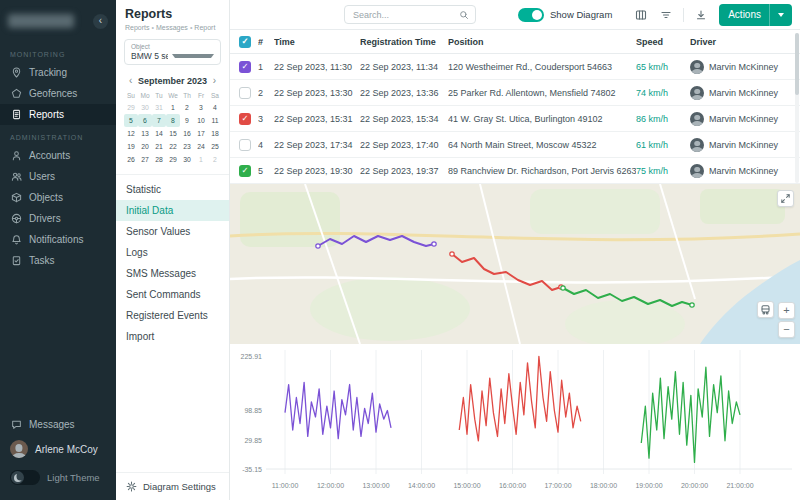 This screenshot has height=500, width=800. Describe the element at coordinates (58, 176) in the screenshot. I see `sidebar-item-users: Users` at that location.